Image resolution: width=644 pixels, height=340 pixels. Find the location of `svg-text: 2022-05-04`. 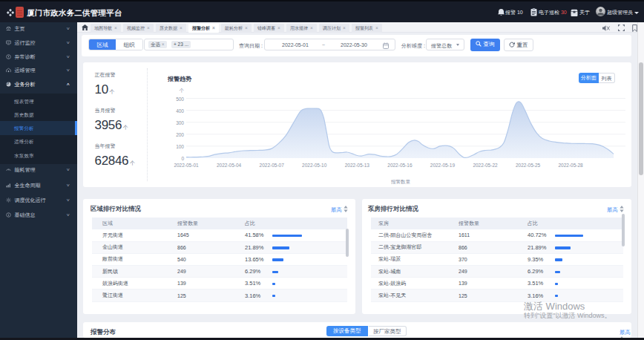

svg-text: 2022-05-04 is located at coordinates (229, 165).